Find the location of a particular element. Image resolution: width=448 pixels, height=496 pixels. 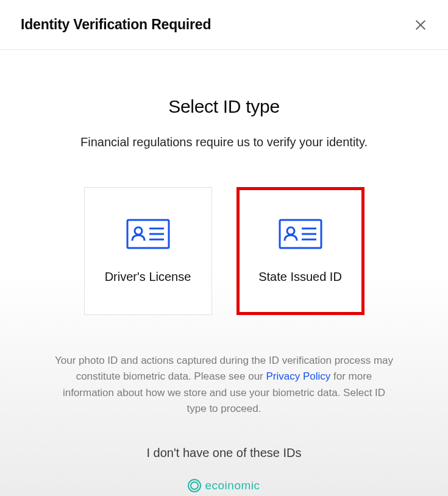

privacy-policy-link: Privacy Policy is located at coordinates (299, 377).